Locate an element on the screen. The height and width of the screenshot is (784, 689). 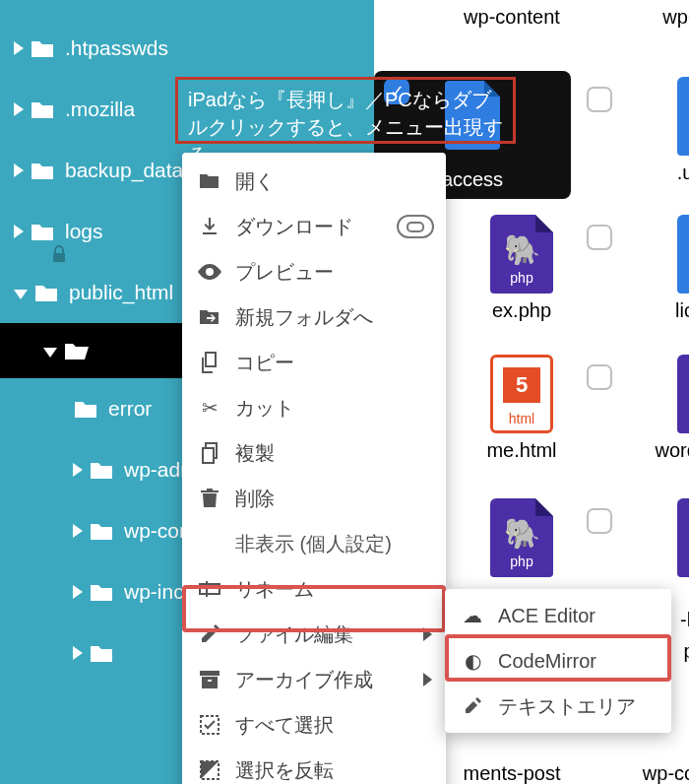
html-file-icon: 5html is located at coordinates (522, 394).